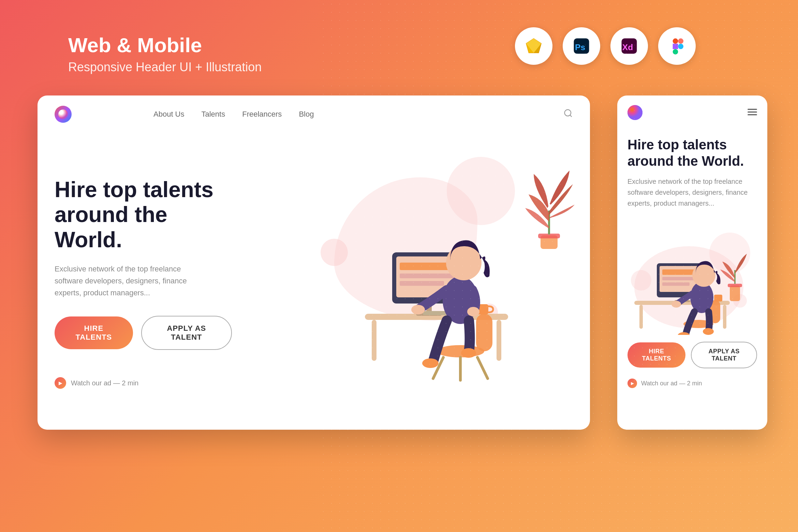 This screenshot has width=798, height=532. Describe the element at coordinates (143, 283) in the screenshot. I see `hero-text: Hire top talents around the World. Exclu…` at that location.